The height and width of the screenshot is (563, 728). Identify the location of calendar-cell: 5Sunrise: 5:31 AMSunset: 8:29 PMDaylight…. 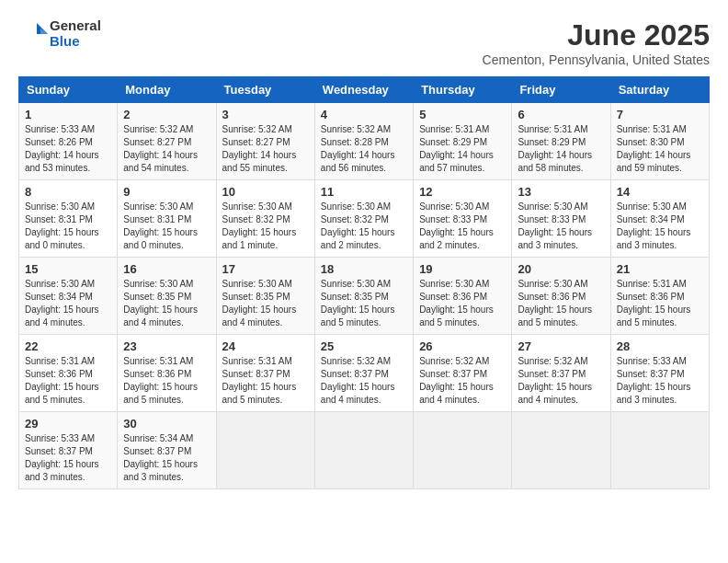
(463, 142).